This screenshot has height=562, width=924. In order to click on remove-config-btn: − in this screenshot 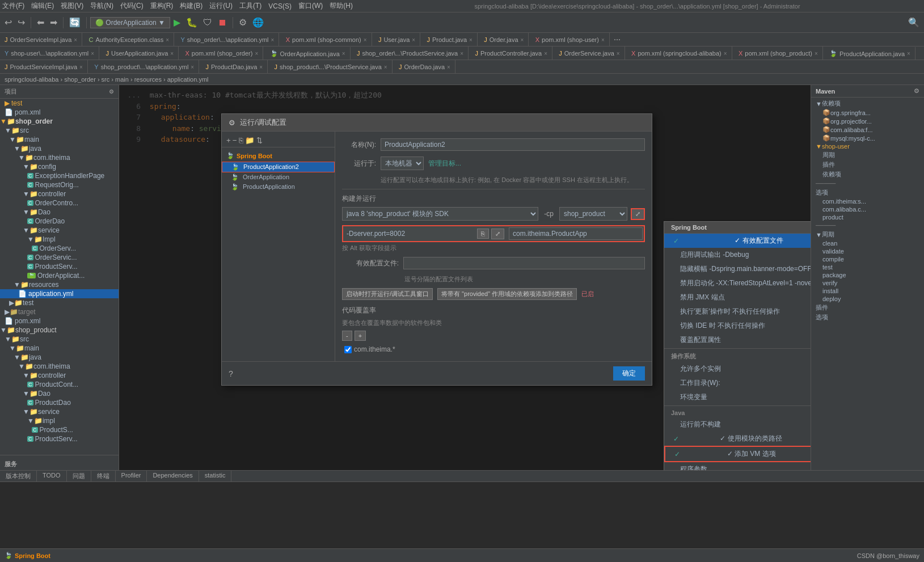, I will do `click(235, 141)`.